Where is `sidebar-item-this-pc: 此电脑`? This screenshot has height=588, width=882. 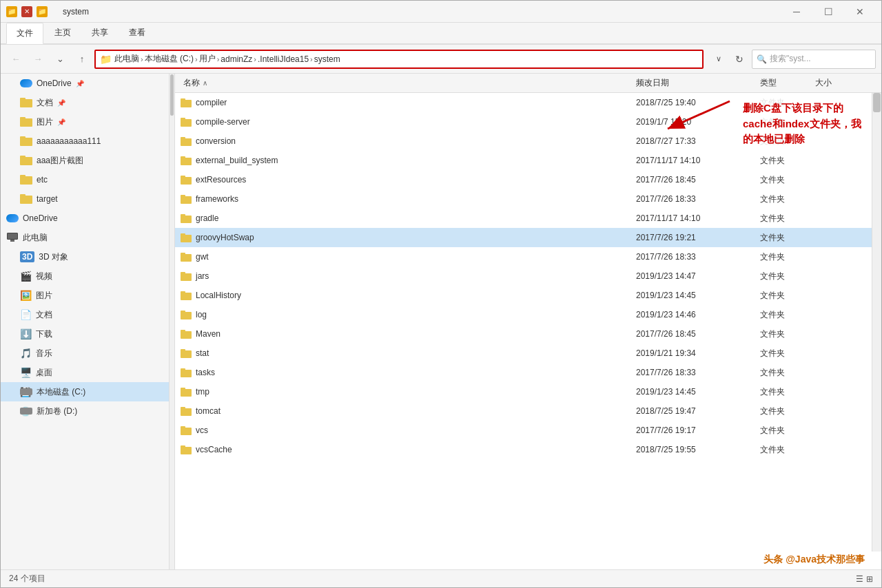
sidebar-item-this-pc: 此电脑 is located at coordinates (85, 238).